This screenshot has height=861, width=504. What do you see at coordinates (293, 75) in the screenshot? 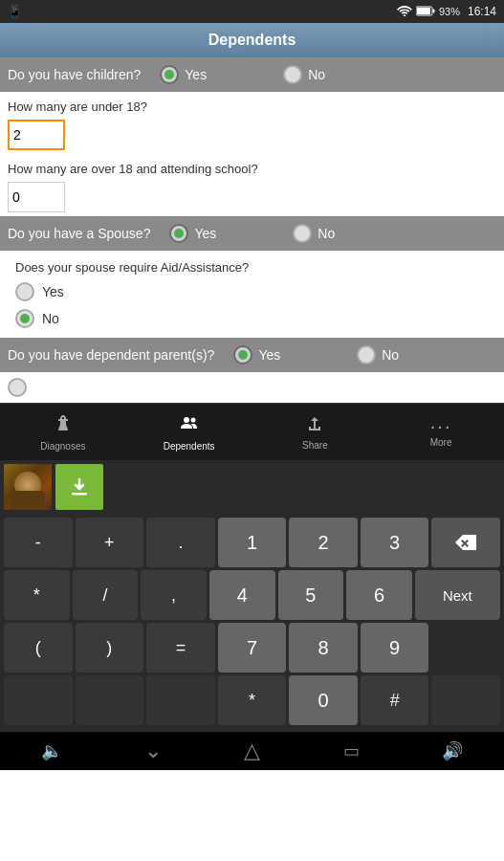
I see `children-no-radio` at bounding box center [293, 75].